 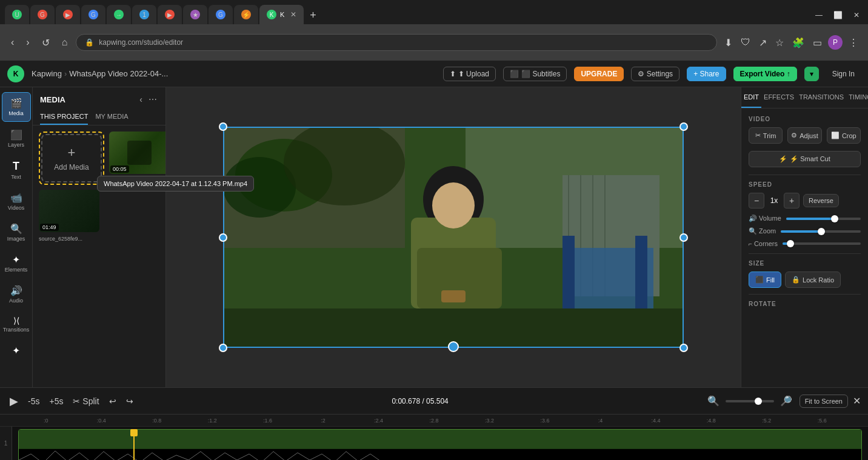 What do you see at coordinates (786, 401) in the screenshot?
I see `zoom-in-button: 🔎` at bounding box center [786, 401].